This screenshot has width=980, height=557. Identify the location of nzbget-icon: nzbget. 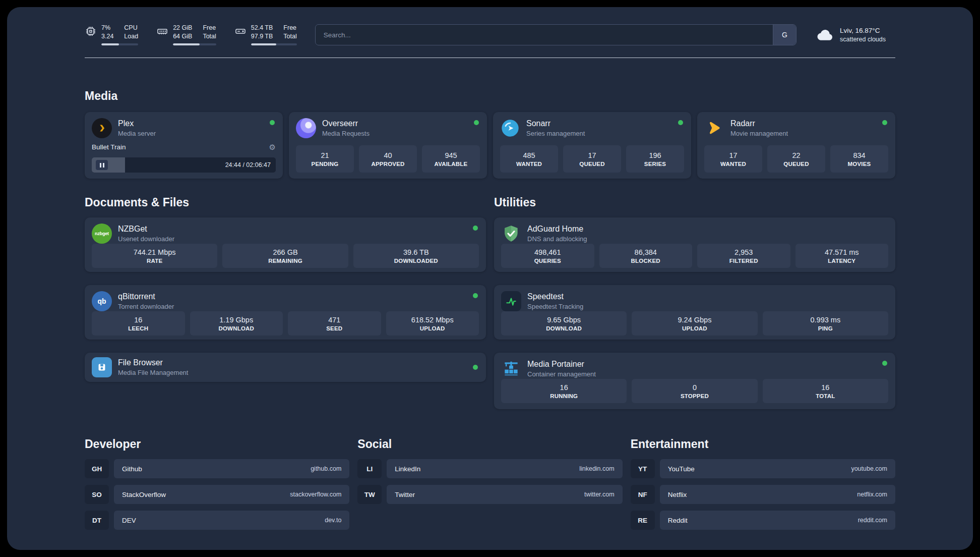
(102, 234).